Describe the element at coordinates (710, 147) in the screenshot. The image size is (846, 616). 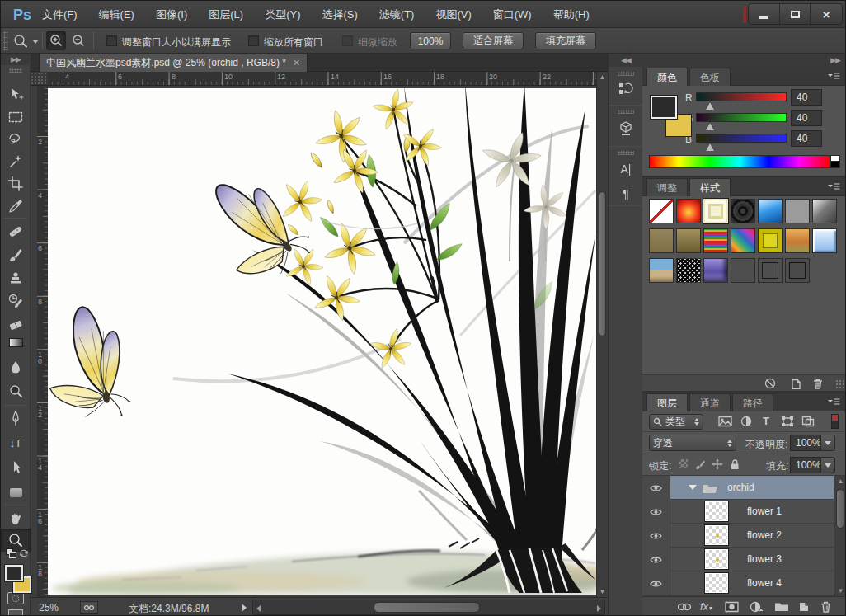
I see `channel-b-thumb` at that location.